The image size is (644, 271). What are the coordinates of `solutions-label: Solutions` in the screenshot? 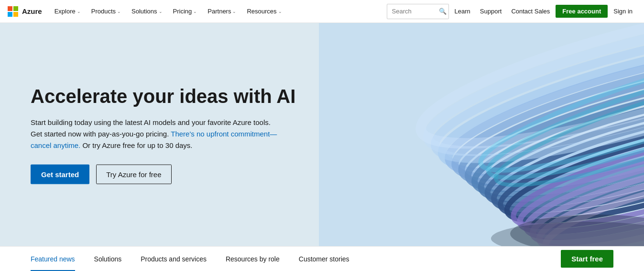 It's located at (144, 11).